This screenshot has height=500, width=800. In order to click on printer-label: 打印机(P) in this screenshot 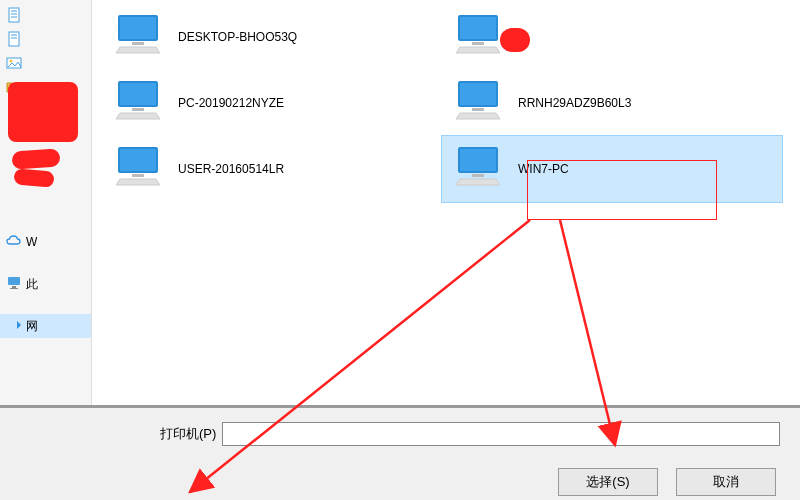, I will do `click(188, 434)`.